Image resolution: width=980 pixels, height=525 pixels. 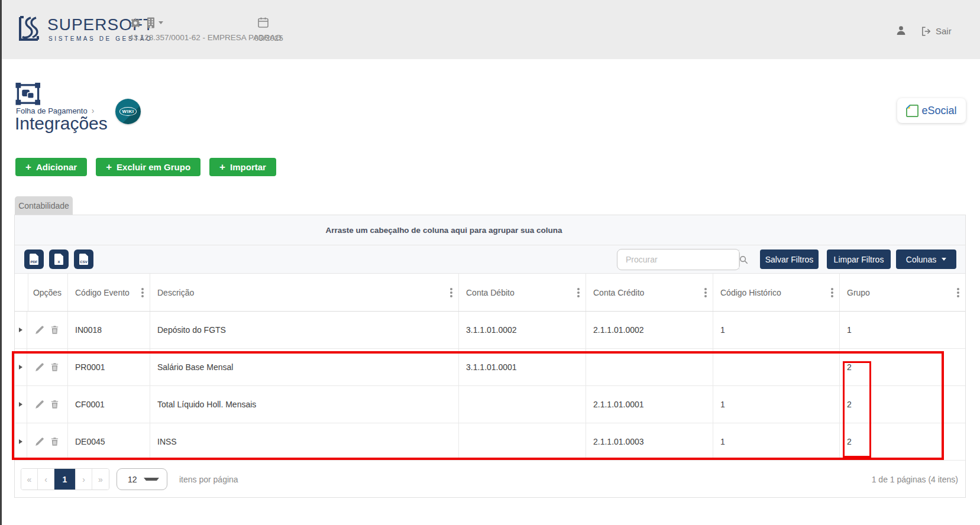 What do you see at coordinates (490, 293) in the screenshot?
I see `table-header-row: Opções Código Evento Descrição Conta Déb…` at bounding box center [490, 293].